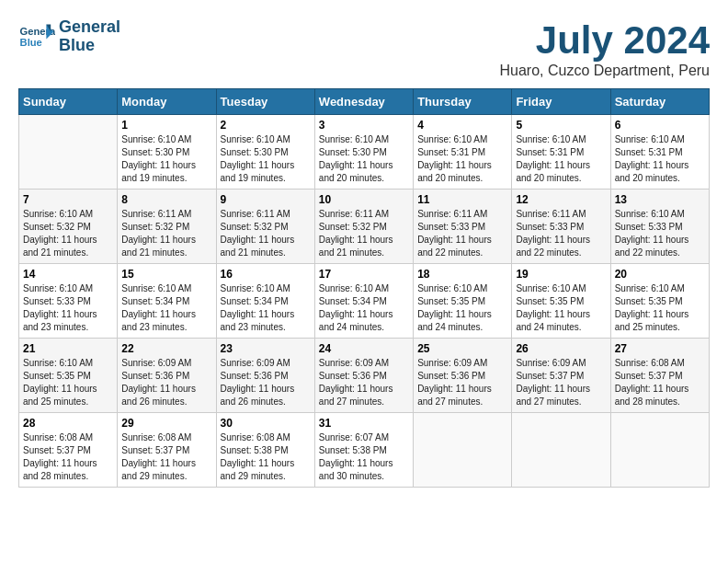  What do you see at coordinates (463, 375) in the screenshot?
I see `day-cell: 25Sunrise: 6:09 AMSunset: 5:36 PMDayligh…` at bounding box center [463, 375].